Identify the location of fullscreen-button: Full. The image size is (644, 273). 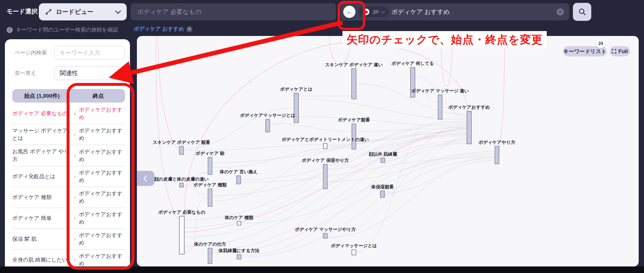
(620, 51).